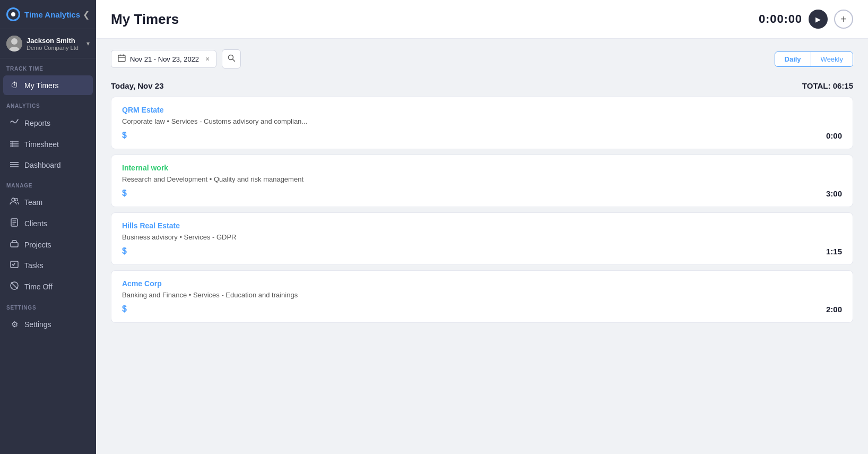 The image size is (868, 454). What do you see at coordinates (52, 15) in the screenshot?
I see `app-title: Time Analytics` at bounding box center [52, 15].